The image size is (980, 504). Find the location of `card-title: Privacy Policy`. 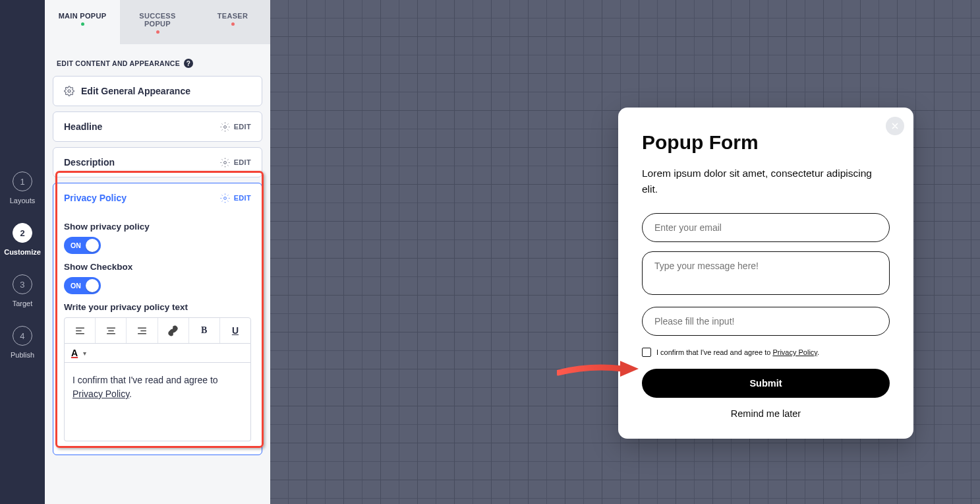

card-title: Privacy Policy is located at coordinates (138, 198).